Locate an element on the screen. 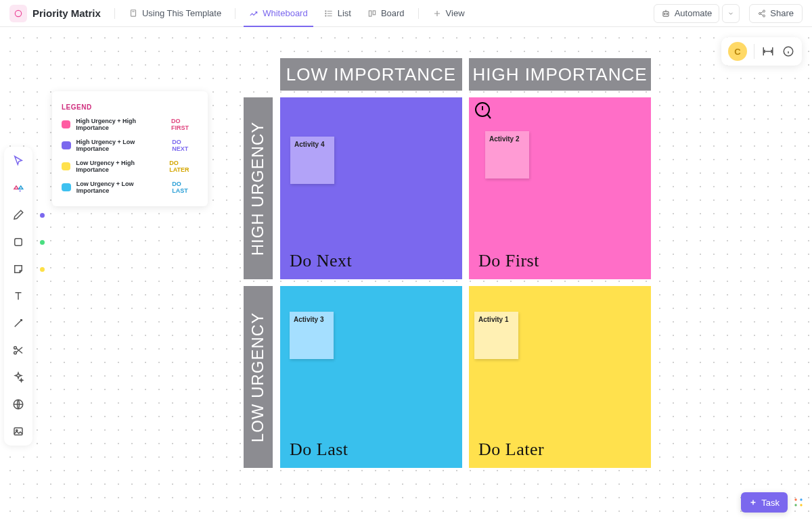  automate-button: Automate is located at coordinates (687, 14).